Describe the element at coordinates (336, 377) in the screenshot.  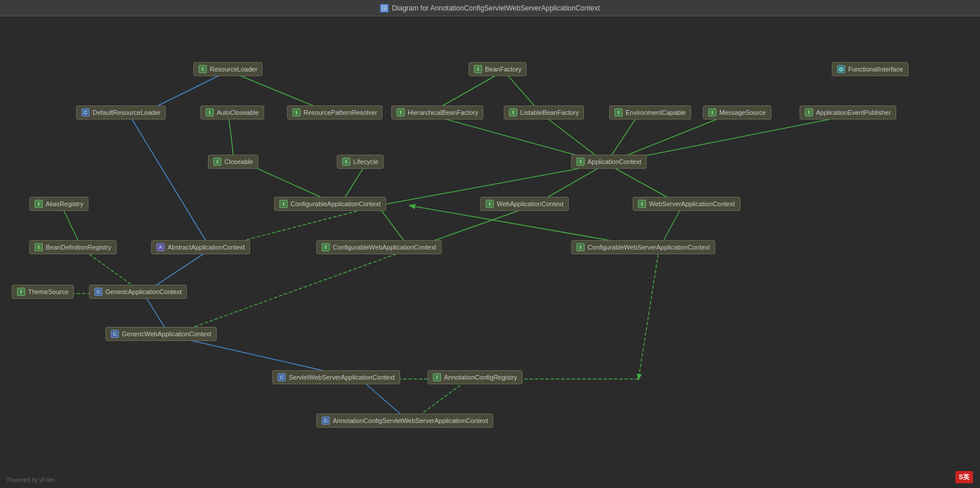
I see `node-ServletWebServerApplicationContext: C ServletWebServerApplicationContext` at that location.